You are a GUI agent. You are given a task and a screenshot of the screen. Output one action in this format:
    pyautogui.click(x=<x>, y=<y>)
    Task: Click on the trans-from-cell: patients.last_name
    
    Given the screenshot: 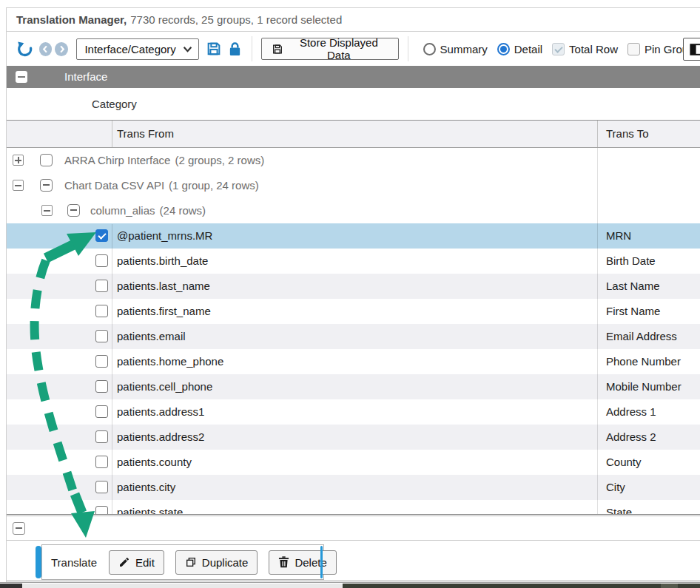 What is the action you would take?
    pyautogui.click(x=164, y=285)
    